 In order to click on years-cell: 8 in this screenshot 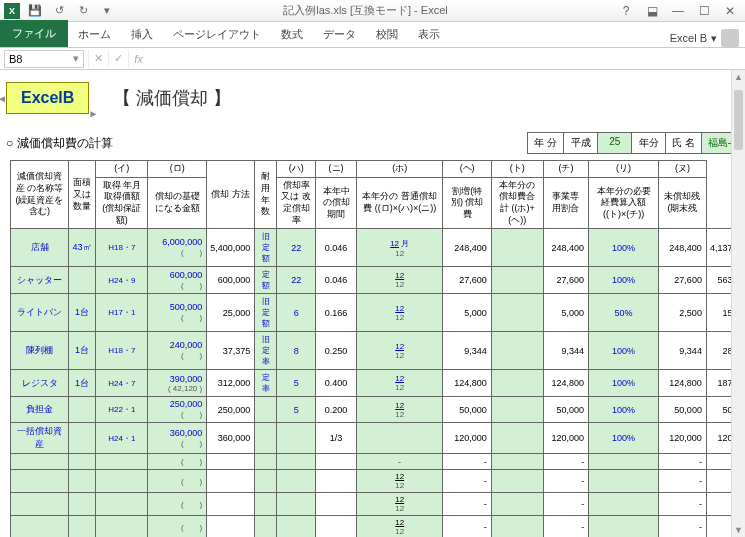, I will do `click(296, 351)`.